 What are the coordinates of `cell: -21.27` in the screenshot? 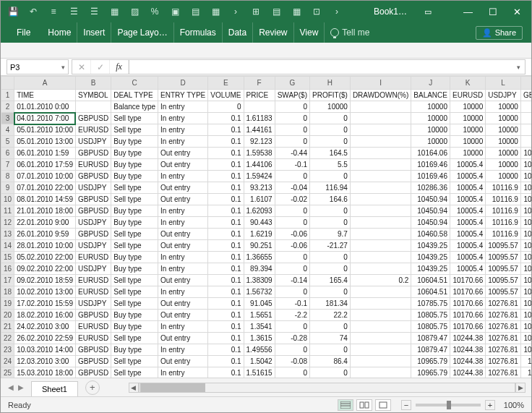 It's located at (330, 246).